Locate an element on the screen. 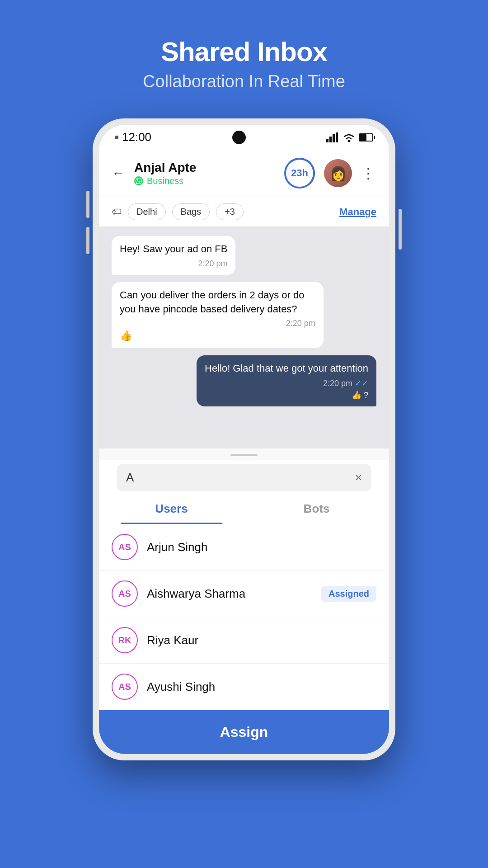 The width and height of the screenshot is (488, 868). page-subtitle: Collaboration In Real Time is located at coordinates (244, 81).